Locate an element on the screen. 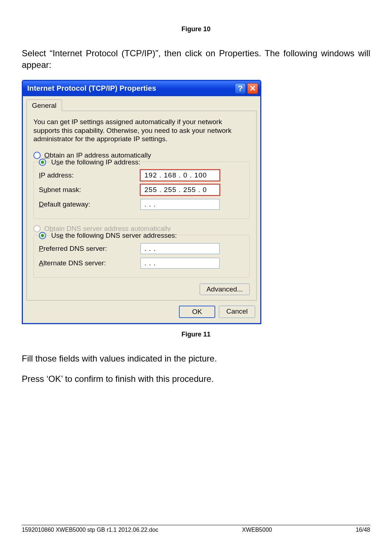 This screenshot has height=555, width=392. alternate-dns-input: . . . is located at coordinates (180, 263).